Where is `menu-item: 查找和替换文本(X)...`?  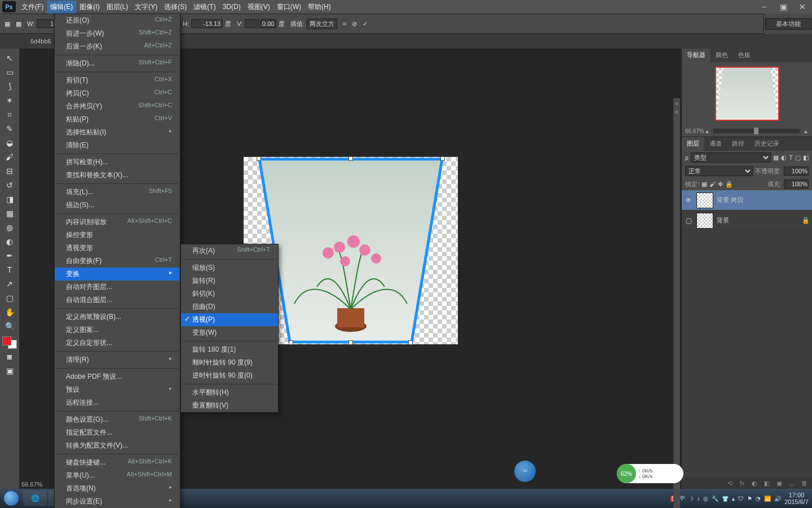 menu-item: 查找和替换文本(X)... is located at coordinates (117, 175).